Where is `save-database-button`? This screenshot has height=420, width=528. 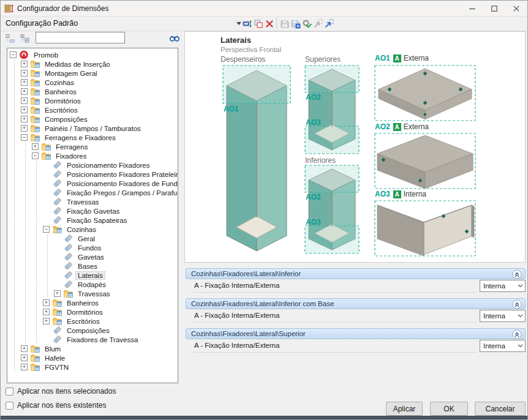 save-database-button is located at coordinates (295, 23).